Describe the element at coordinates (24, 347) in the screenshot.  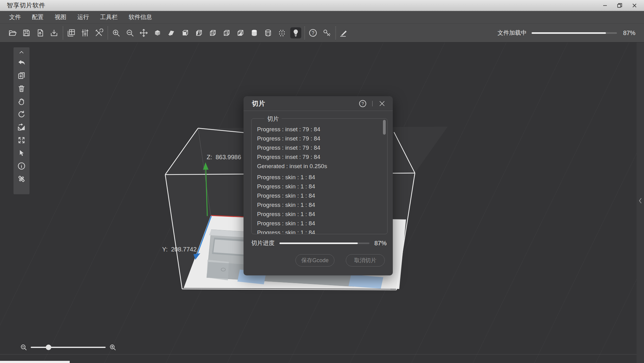
I see `viewport-zoom-out-button` at that location.